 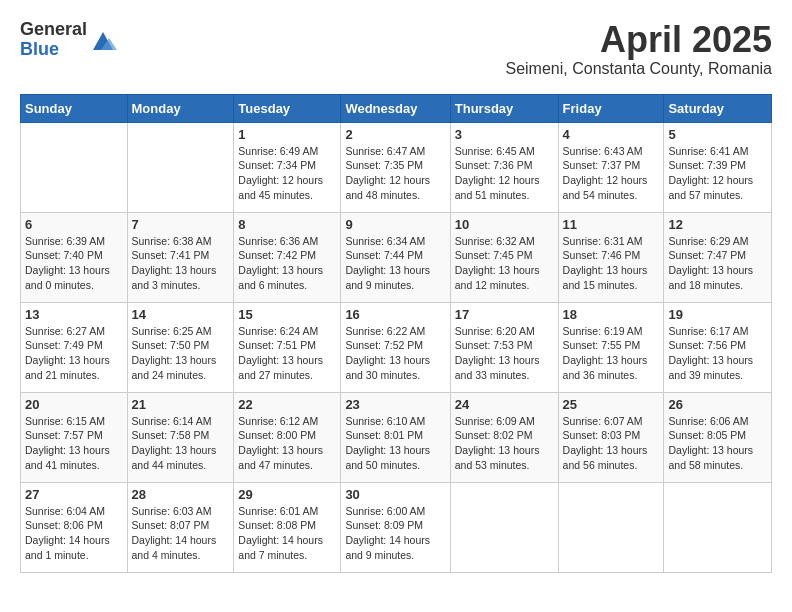 What do you see at coordinates (395, 444) in the screenshot?
I see `day-info: Sunrise: 6:10 AM Sunset: 8:01 PM Dayligh…` at bounding box center [395, 444].